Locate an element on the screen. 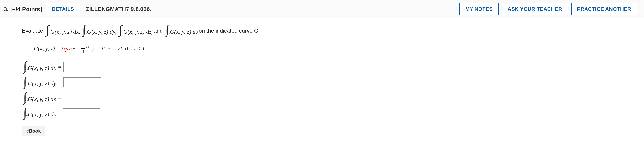 The width and height of the screenshot is (644, 168). integral-dz: ∫ C G(x, y, z) dz, is located at coordinates (136, 31).